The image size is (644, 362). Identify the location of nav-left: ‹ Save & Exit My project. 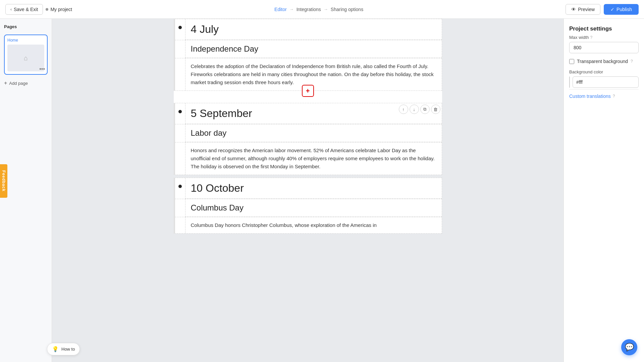
(39, 9).